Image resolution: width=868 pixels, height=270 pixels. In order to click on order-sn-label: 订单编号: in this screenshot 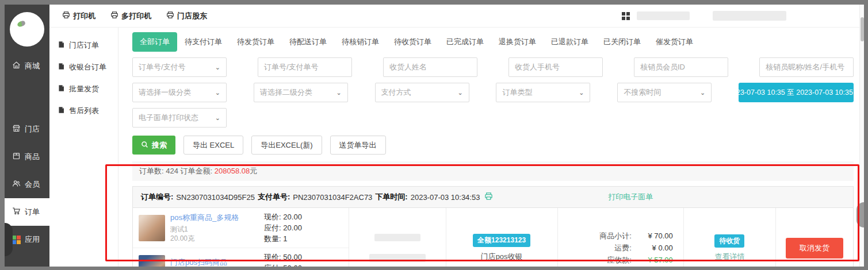, I will do `click(157, 197)`.